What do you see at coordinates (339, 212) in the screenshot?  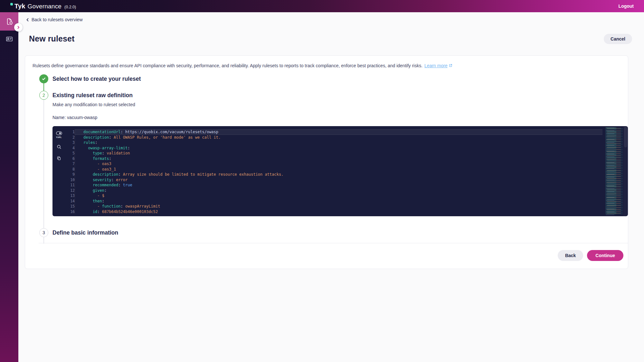 I see `line-content: id: 687b64b524b46e000103dc52` at bounding box center [339, 212].